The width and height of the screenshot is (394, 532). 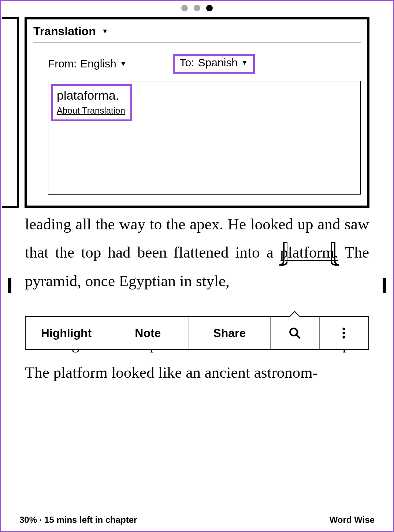 I want to click on from-label: From:, so click(x=62, y=64).